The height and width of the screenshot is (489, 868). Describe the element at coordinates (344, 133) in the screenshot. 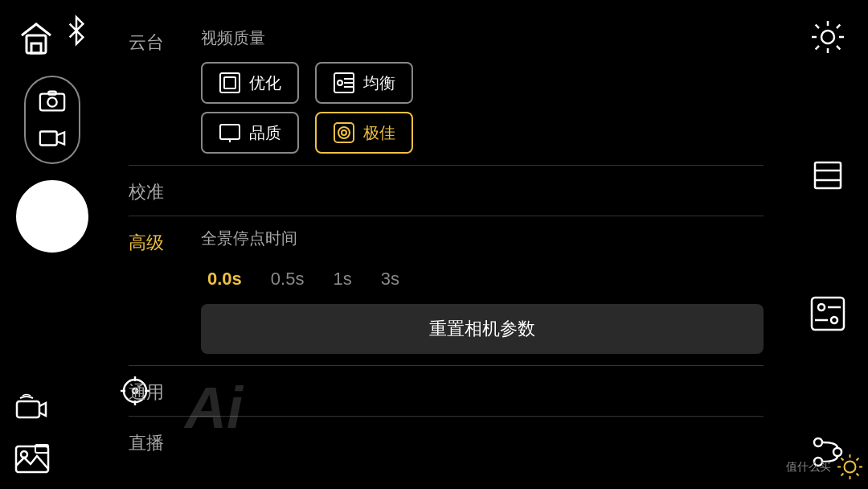

I see `best-icon` at that location.